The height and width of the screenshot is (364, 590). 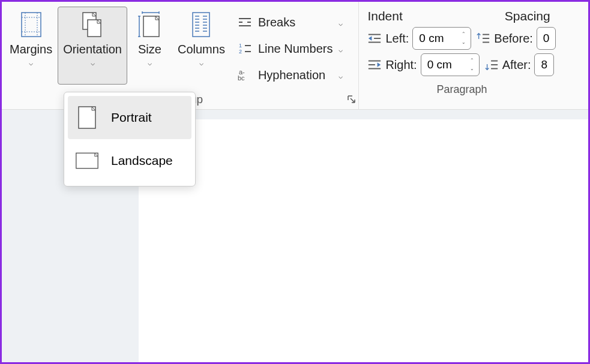 What do you see at coordinates (142, 161) in the screenshot?
I see `landscape-label: Landscape` at bounding box center [142, 161].